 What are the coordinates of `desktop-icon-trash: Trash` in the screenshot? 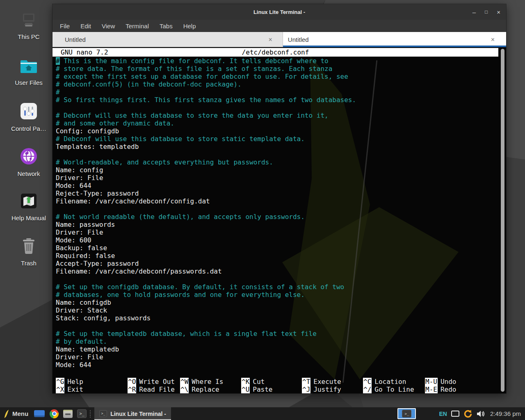 It's located at (29, 258).